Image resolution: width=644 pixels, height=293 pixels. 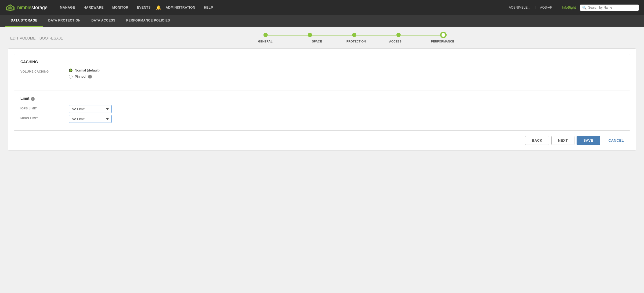 What do you see at coordinates (45, 117) in the screenshot?
I see `mibs-limit-label: MIB/S LIMIT` at bounding box center [45, 117].